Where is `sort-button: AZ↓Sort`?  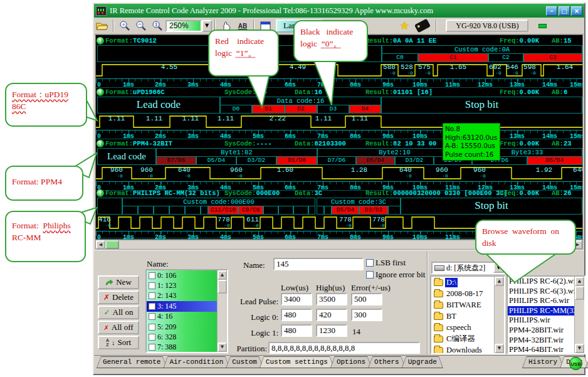 sort-button: AZ↓Sort is located at coordinates (118, 342).